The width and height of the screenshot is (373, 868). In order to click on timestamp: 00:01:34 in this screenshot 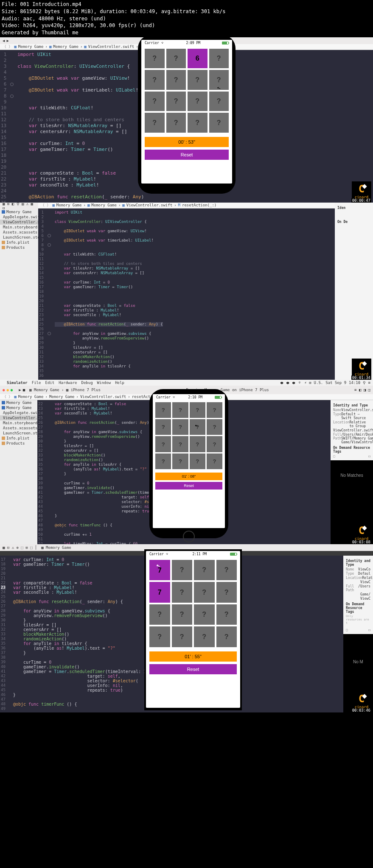, I will do `click(362, 378)`.